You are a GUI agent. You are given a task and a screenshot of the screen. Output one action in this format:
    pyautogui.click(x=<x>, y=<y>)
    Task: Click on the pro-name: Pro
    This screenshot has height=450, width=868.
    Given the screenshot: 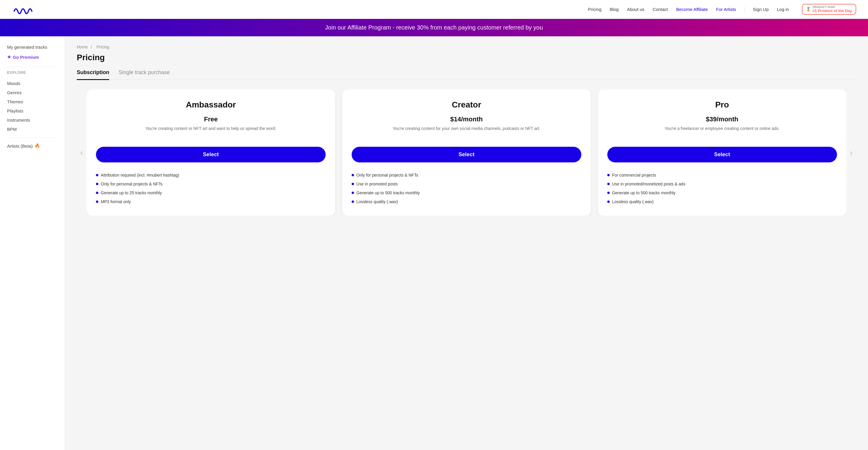 What is the action you would take?
    pyautogui.click(x=722, y=105)
    